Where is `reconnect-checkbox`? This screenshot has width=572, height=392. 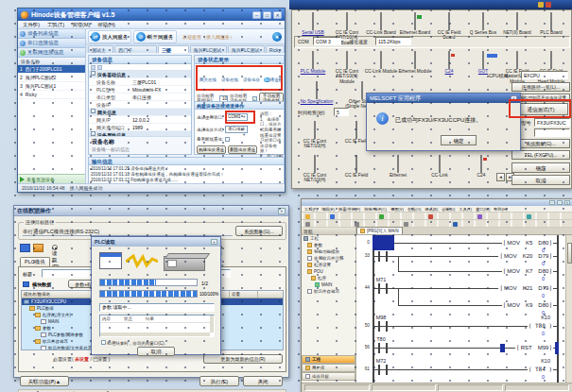 reconnect-checkbox is located at coordinates (227, 140).